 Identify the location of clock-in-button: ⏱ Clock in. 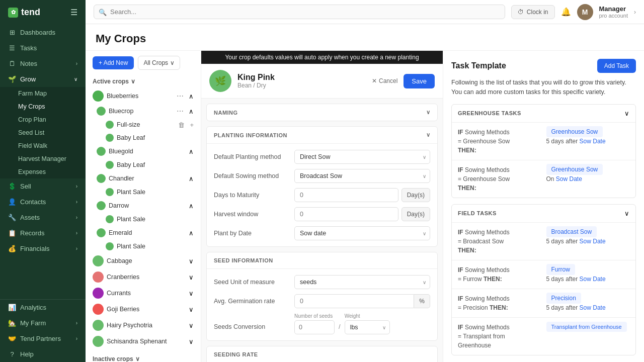
(533, 12).